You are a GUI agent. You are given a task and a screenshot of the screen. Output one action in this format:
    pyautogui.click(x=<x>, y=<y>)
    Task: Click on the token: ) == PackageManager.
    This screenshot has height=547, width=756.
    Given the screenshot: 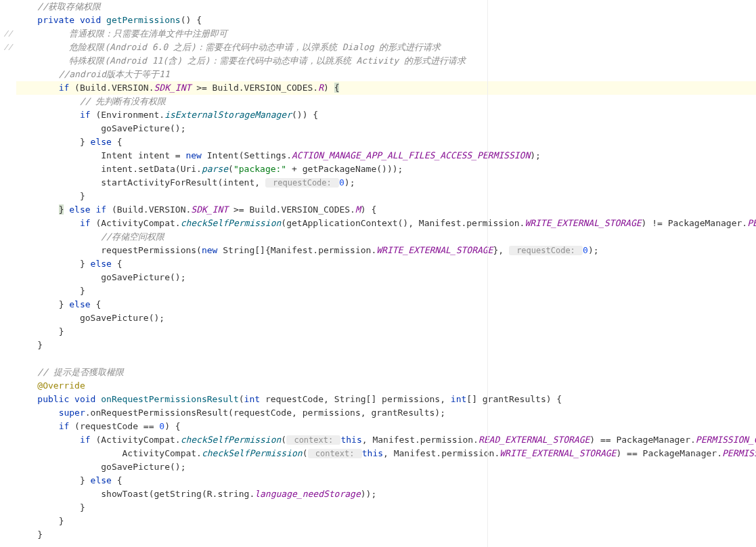 What is the action you would take?
    pyautogui.click(x=643, y=440)
    